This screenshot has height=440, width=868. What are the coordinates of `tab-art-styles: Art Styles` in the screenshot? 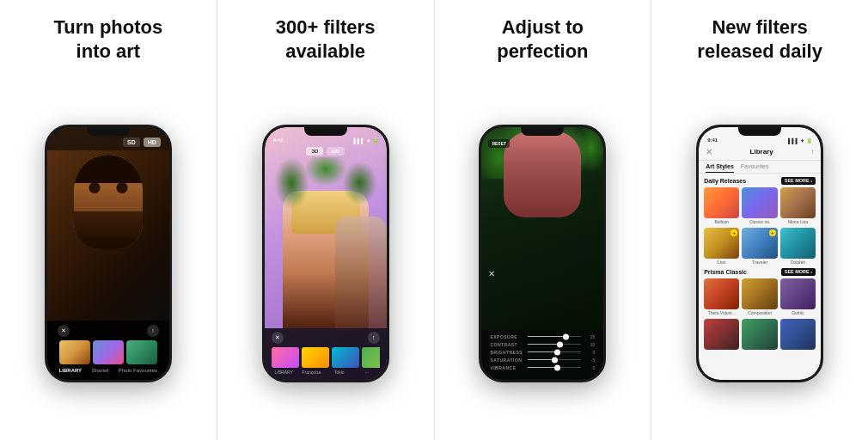 It's located at (720, 167).